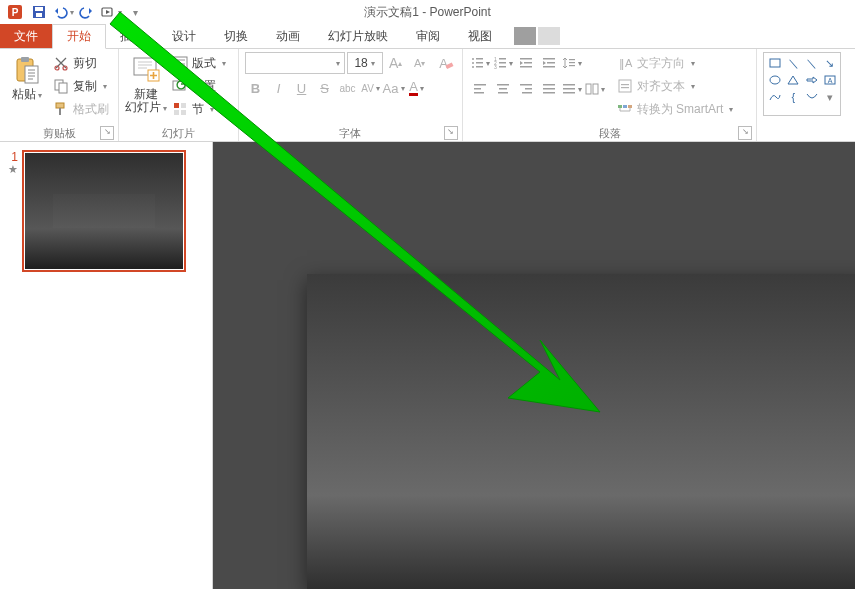  What do you see at coordinates (13, 169) in the screenshot?
I see `animation-indicator-icon: ★` at bounding box center [13, 169].